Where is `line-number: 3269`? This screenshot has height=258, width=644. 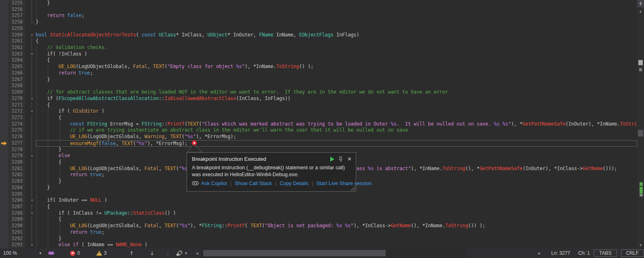 line-number: 3269 is located at coordinates (17, 92).